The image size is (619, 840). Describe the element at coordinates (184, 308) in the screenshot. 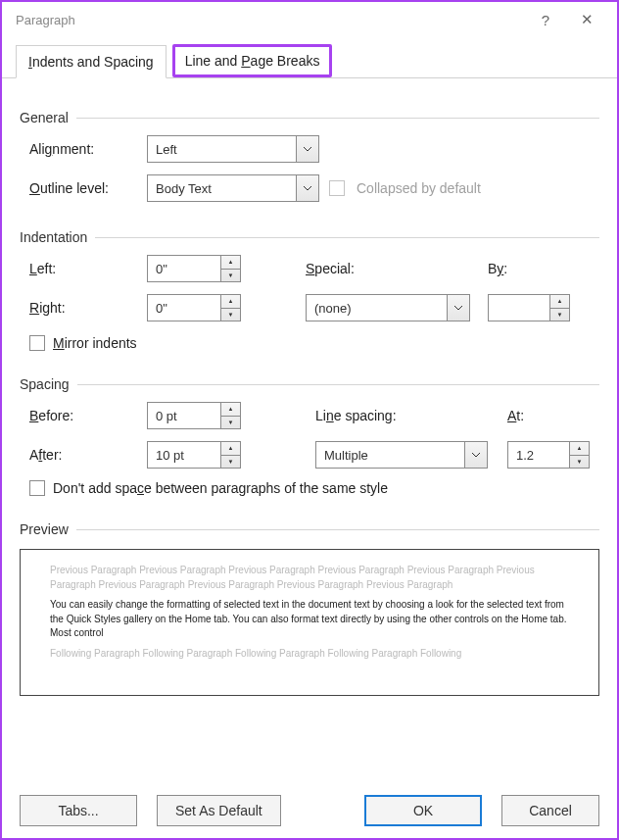

I see `indent-right-value: 0"` at that location.